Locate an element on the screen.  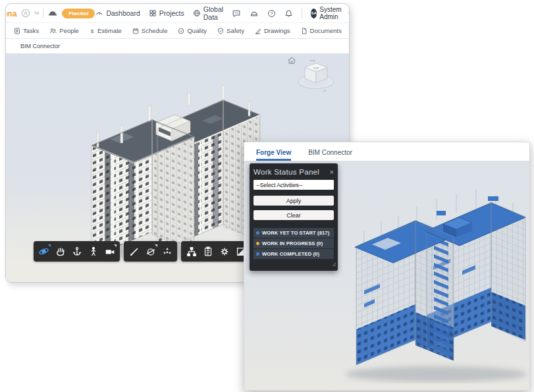
tab-people: People is located at coordinates (65, 30).